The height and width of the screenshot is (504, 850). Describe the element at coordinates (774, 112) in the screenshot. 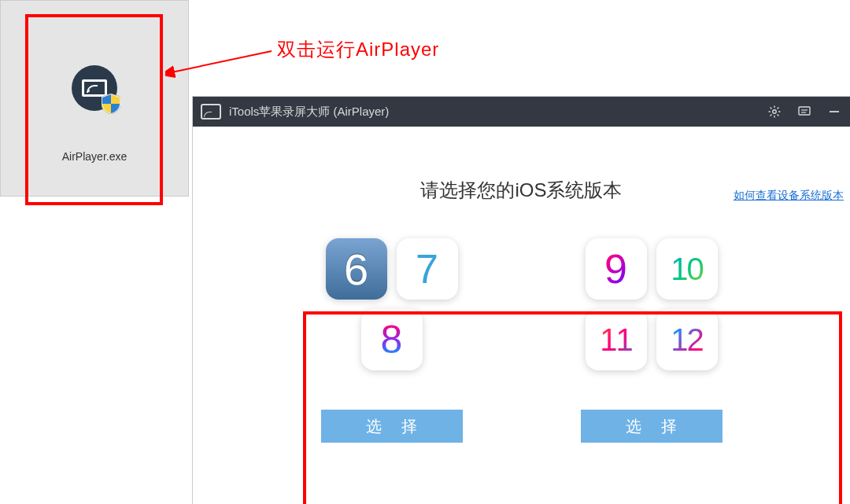

I see `settings-icon` at that location.